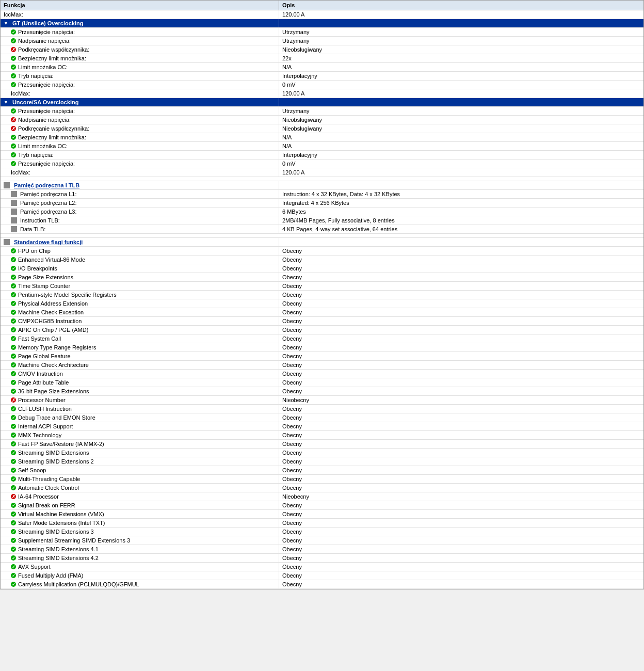  Describe the element at coordinates (322, 203) in the screenshot. I see `table-row: Pamięć podręczna L2:Integrated: 4 x 256 …` at that location.